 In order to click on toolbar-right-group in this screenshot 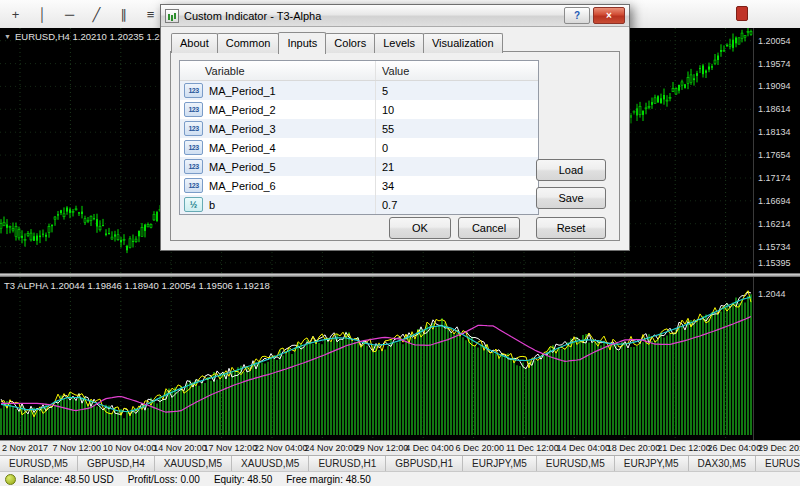, I will do `click(742, 14)`.